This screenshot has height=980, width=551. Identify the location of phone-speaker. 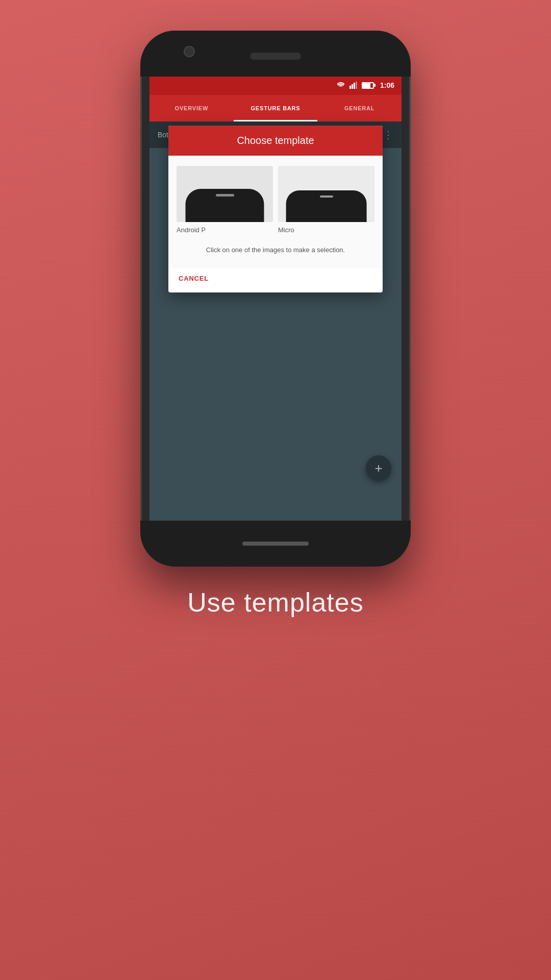
(276, 56).